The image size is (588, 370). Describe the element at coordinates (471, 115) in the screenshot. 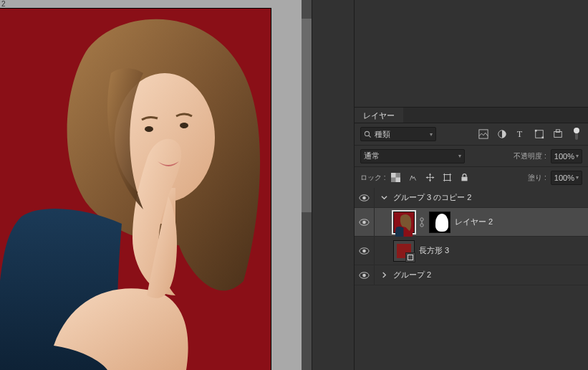

I see `layers-panel-tabs: レイヤー` at that location.